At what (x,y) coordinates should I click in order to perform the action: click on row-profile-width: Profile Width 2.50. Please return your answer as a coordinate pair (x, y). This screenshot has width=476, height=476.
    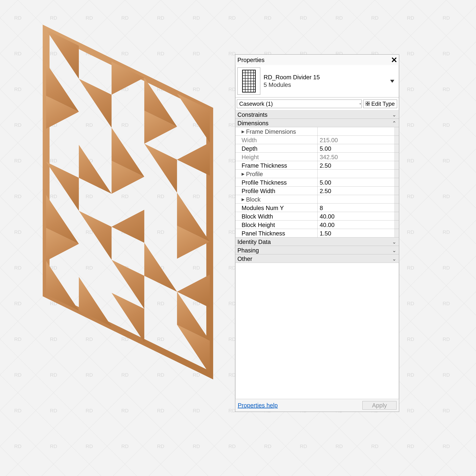
    Looking at the image, I should click on (317, 191).